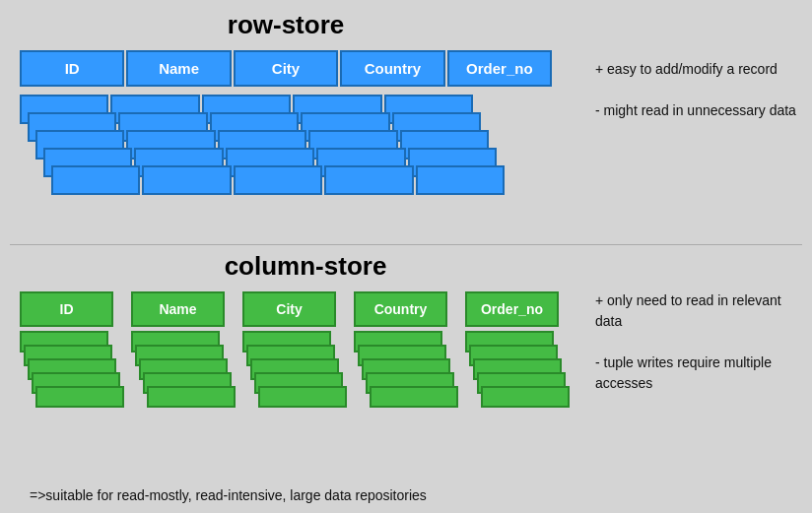 The width and height of the screenshot is (812, 513). I want to click on row-store-title: row-store, so click(286, 26).